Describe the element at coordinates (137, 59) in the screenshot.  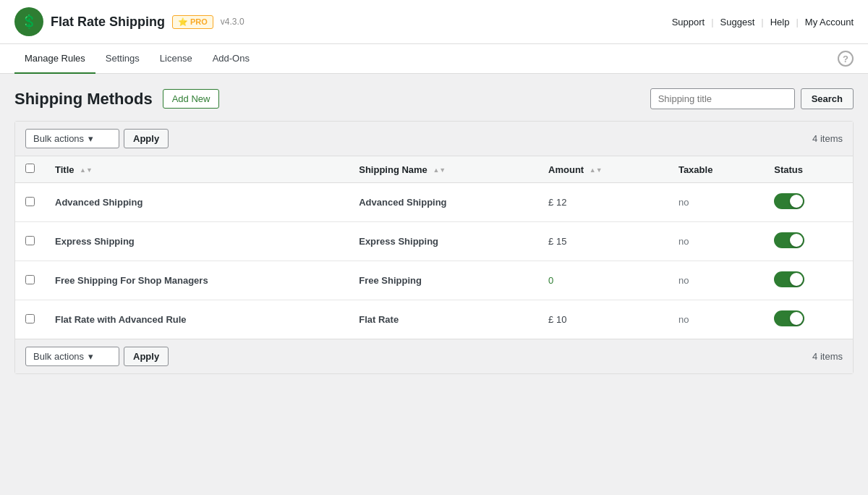
I see `sub-nav-tabs: Manage Rules Settings License Add-Ons` at that location.